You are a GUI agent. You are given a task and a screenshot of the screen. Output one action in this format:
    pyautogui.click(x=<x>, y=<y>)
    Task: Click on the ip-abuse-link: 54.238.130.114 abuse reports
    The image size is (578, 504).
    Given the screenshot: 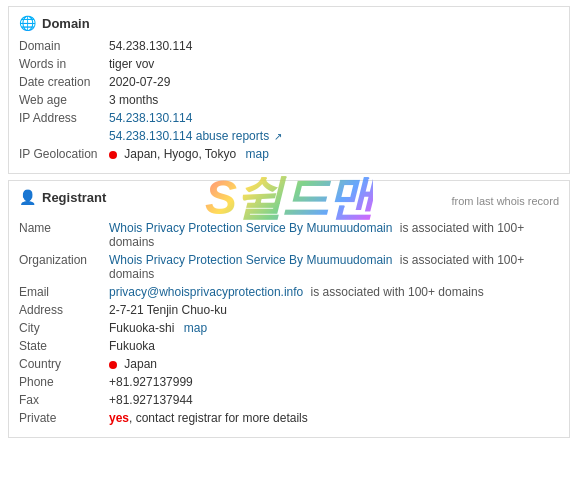 What is the action you would take?
    pyautogui.click(x=189, y=136)
    